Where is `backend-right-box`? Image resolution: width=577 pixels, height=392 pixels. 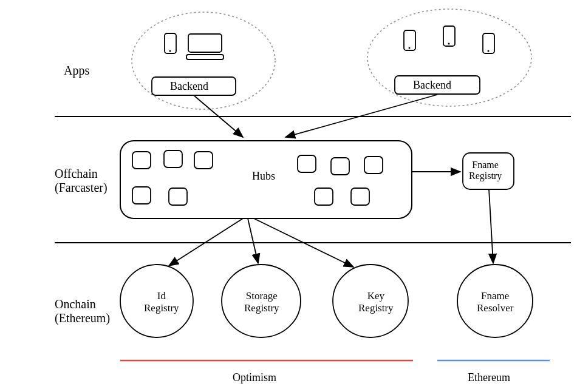 backend-right-box is located at coordinates (437, 85).